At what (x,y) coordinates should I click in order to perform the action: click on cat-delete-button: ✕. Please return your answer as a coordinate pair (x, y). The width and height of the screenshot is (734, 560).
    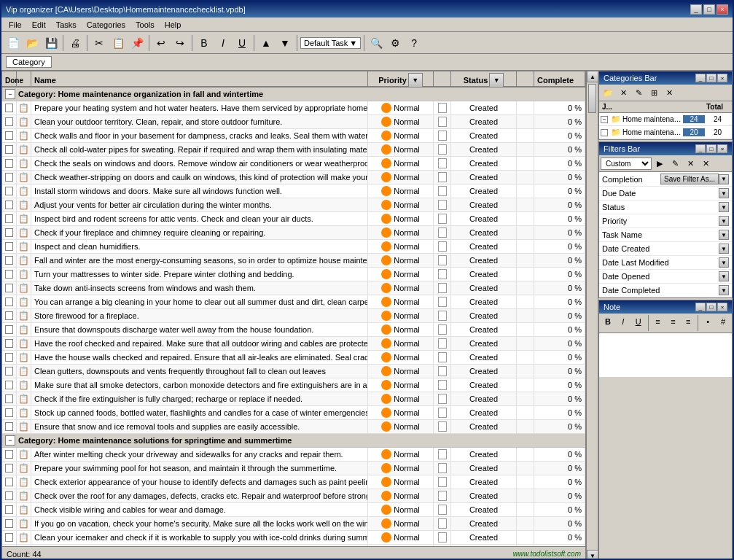
    Looking at the image, I should click on (623, 93).